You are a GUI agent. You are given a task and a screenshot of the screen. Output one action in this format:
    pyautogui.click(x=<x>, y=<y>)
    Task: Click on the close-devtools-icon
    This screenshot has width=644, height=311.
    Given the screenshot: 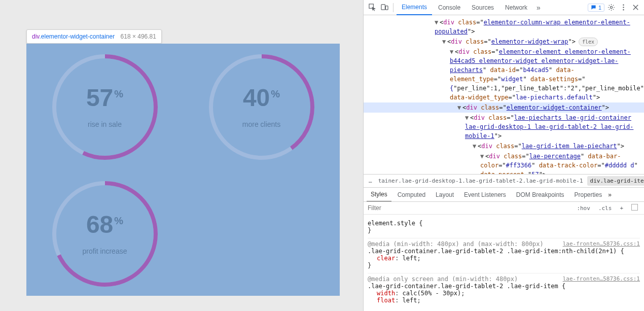 What is the action you would take?
    pyautogui.click(x=635, y=8)
    